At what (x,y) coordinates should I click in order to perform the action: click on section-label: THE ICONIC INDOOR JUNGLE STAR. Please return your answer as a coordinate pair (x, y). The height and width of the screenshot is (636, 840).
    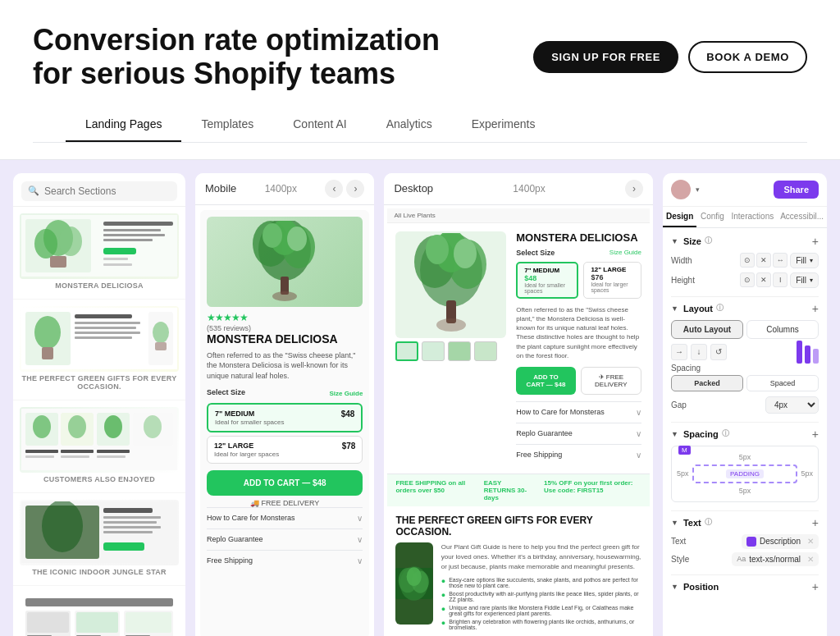
    Looking at the image, I should click on (99, 572).